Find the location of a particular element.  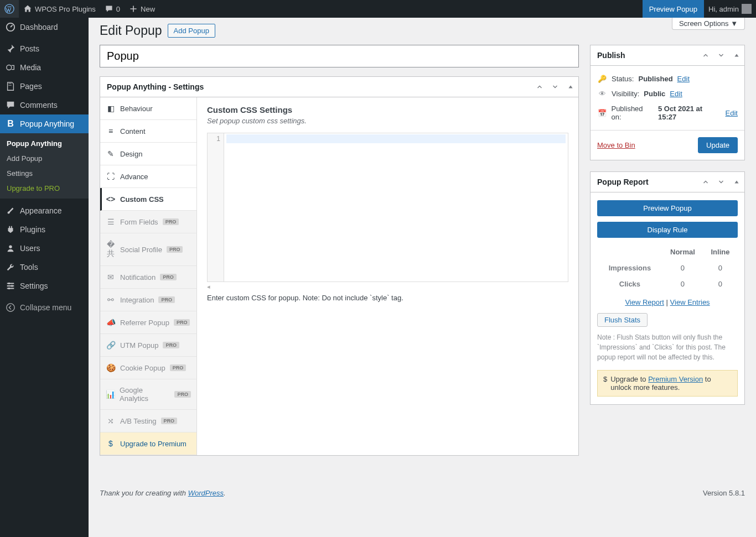

media-icon is located at coordinates (11, 67).